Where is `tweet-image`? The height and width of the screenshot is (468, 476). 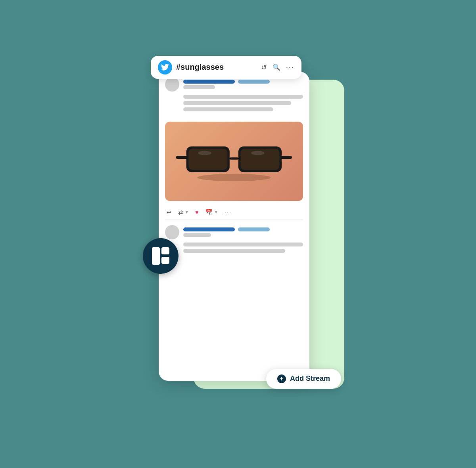
tweet-image is located at coordinates (234, 161).